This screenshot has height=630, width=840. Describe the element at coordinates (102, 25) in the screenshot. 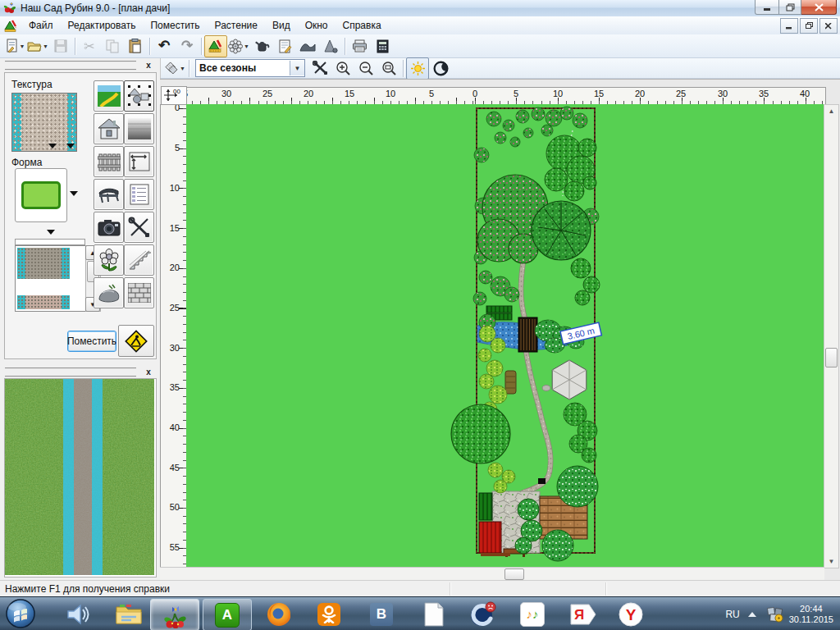

I see `menu-item-1: Редактировать` at that location.